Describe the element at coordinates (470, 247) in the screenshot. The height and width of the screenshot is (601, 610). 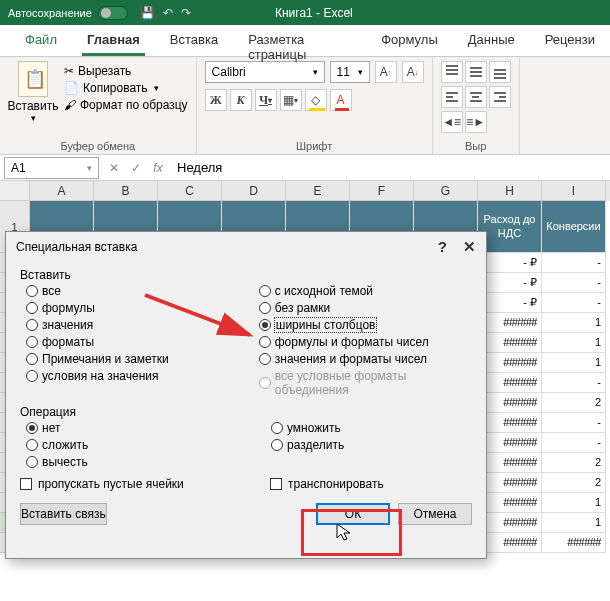
I see `dialog-close-button: ✕` at that location.